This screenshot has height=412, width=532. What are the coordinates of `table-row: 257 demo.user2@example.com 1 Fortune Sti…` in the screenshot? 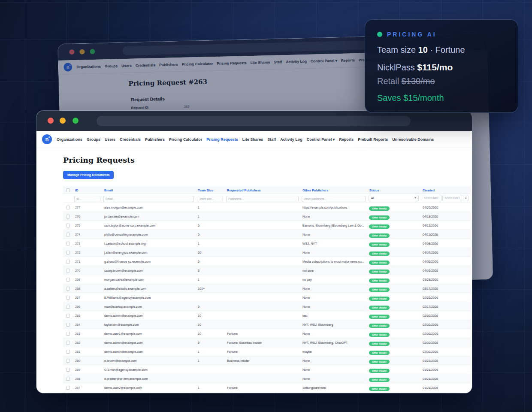 It's located at (267, 388).